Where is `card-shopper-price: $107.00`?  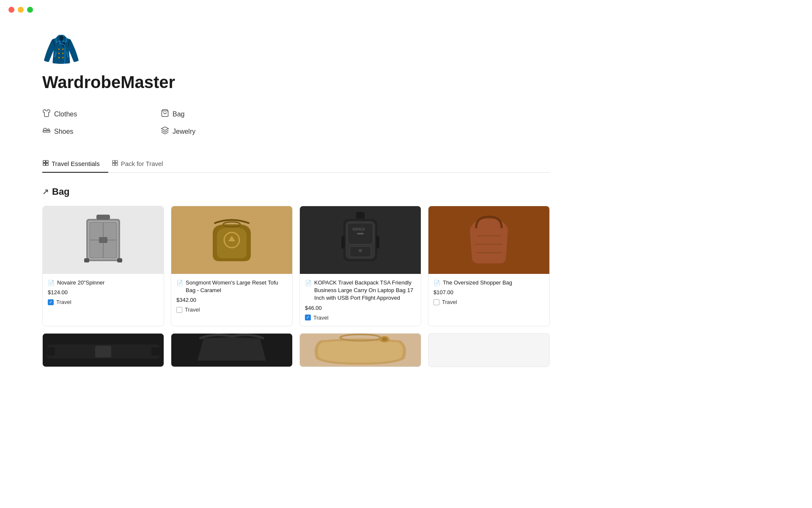 card-shopper-price: $107.00 is located at coordinates (489, 292).